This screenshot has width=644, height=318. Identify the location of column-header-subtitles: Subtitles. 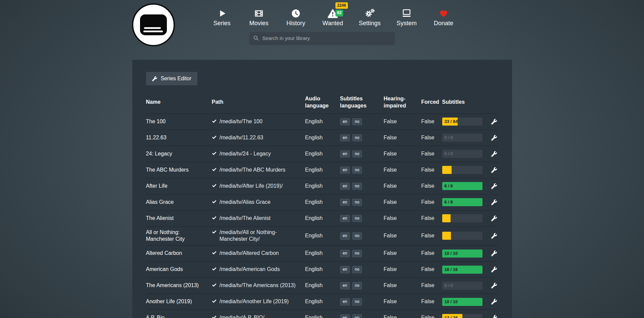
(464, 102).